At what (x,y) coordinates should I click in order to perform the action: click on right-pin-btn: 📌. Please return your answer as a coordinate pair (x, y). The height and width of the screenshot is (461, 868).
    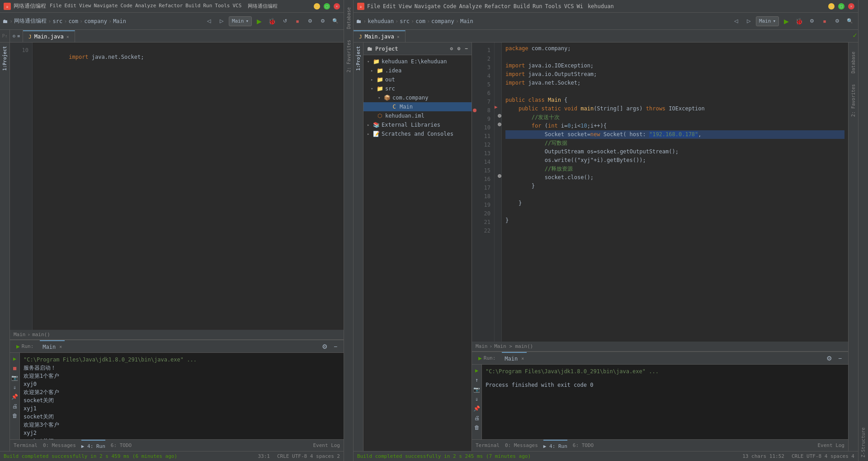
    Looking at the image, I should click on (477, 409).